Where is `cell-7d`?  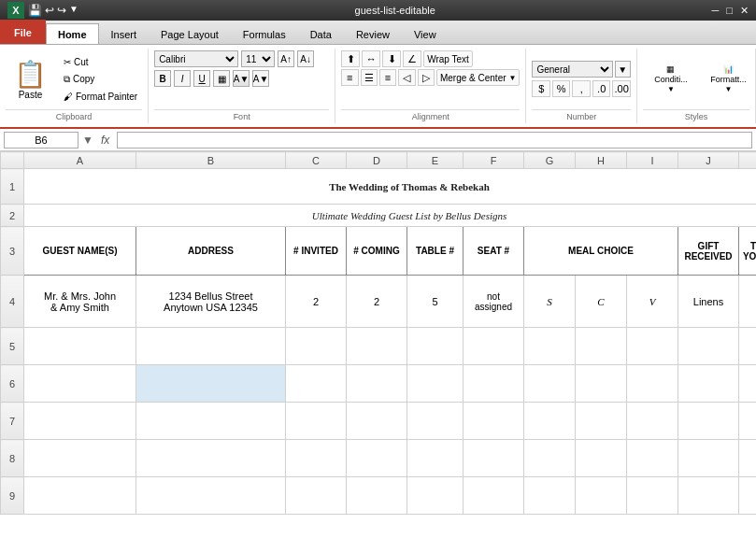
cell-7d is located at coordinates (378, 421).